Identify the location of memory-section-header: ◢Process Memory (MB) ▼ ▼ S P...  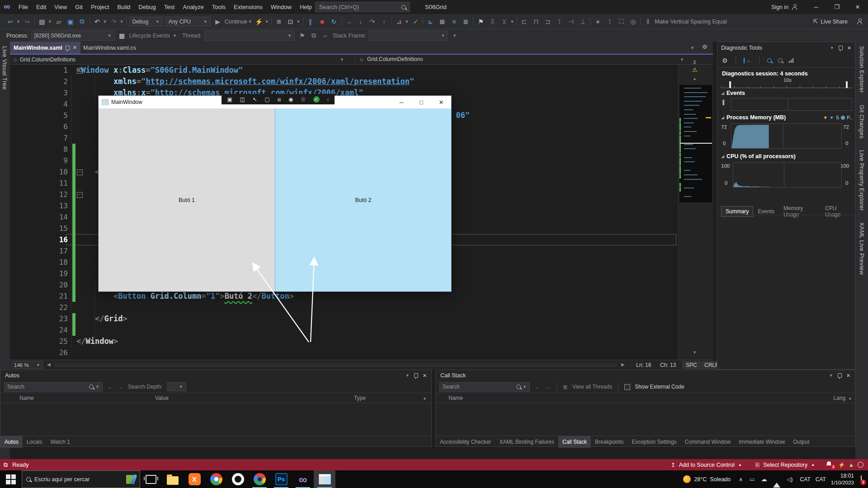
(787, 117).